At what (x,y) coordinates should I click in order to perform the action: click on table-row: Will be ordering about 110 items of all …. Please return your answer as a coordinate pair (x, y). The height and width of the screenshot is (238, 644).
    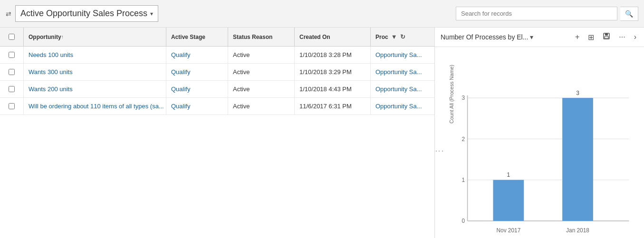
    Looking at the image, I should click on (217, 106).